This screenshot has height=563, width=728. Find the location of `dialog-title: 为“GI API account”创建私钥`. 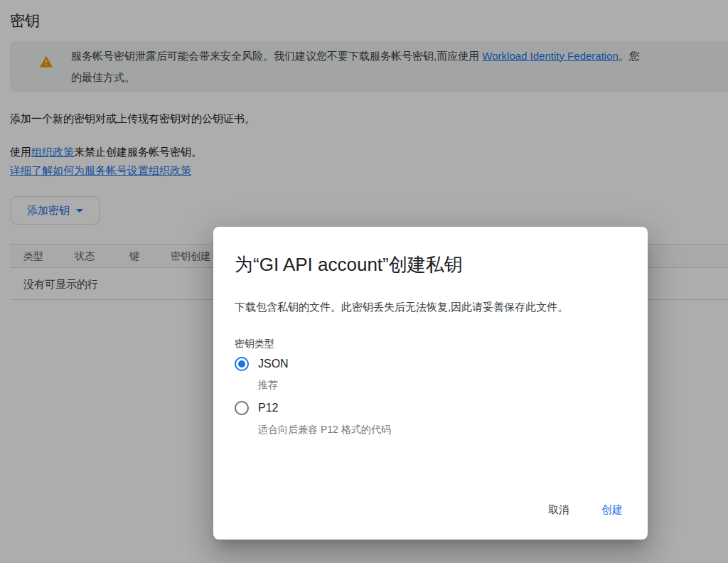

dialog-title: 为“GI API account”创建私钥 is located at coordinates (348, 264).